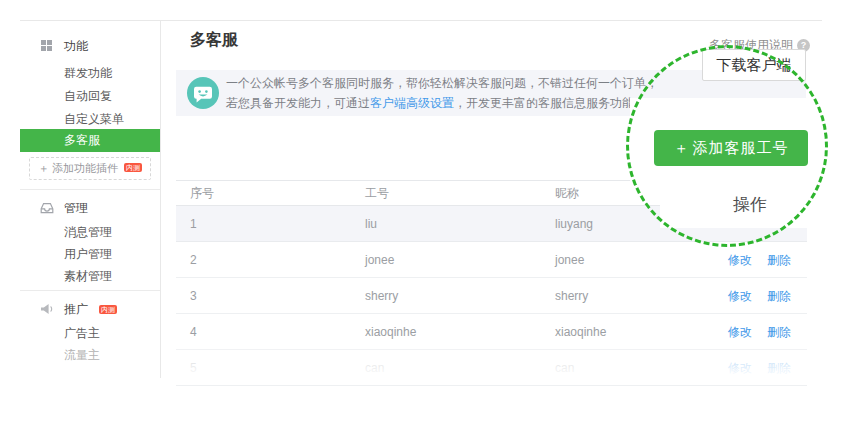 Image resolution: width=842 pixels, height=423 pixels. Describe the element at coordinates (572, 296) in the screenshot. I see `row-nickname: sherry` at that location.